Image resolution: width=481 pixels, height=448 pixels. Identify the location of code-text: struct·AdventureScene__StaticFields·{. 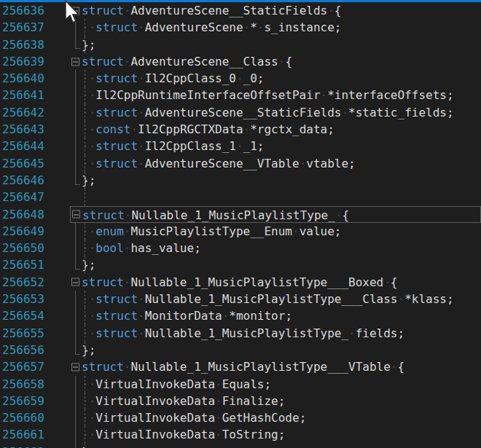
(281, 10).